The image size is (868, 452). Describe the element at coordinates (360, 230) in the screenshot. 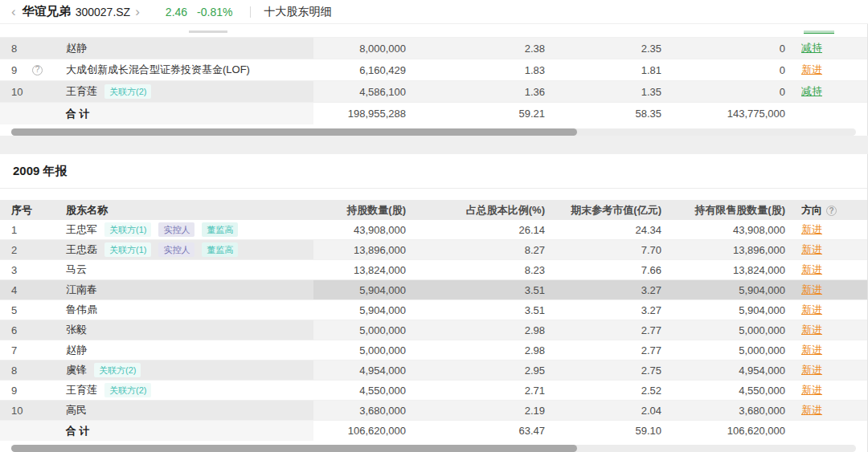

I see `shares-cell: 43,908,000` at that location.